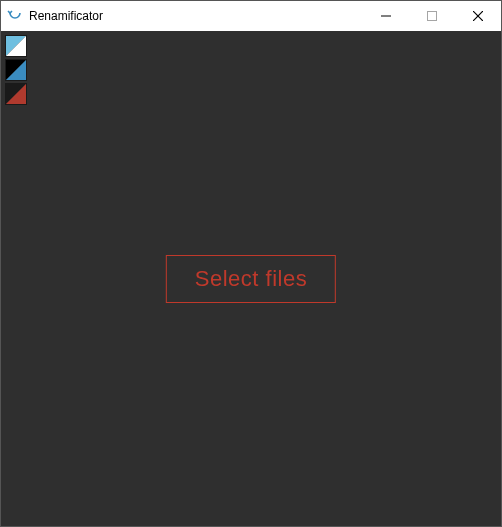 The width and height of the screenshot is (502, 527). What do you see at coordinates (15, 16) in the screenshot?
I see `app-icon` at bounding box center [15, 16].